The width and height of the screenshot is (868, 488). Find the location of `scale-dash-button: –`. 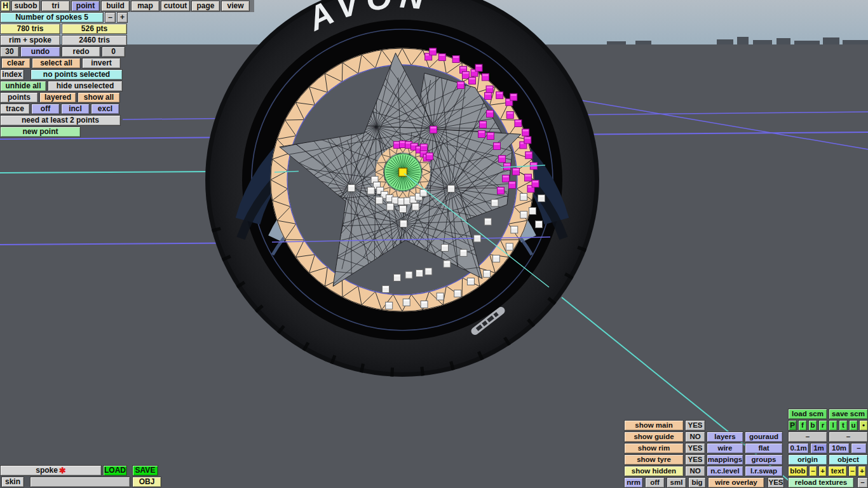

scale-dash-button: – is located at coordinates (859, 449).